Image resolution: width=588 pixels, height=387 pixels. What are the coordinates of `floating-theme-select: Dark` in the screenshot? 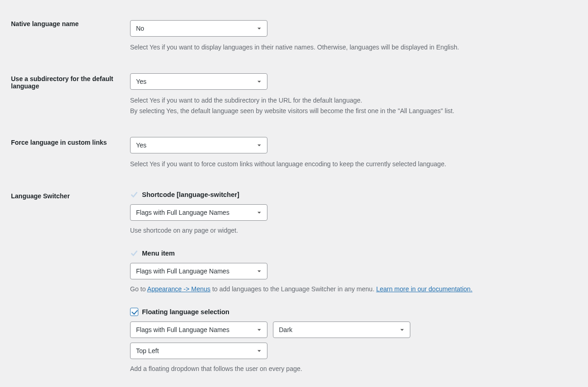 It's located at (342, 330).